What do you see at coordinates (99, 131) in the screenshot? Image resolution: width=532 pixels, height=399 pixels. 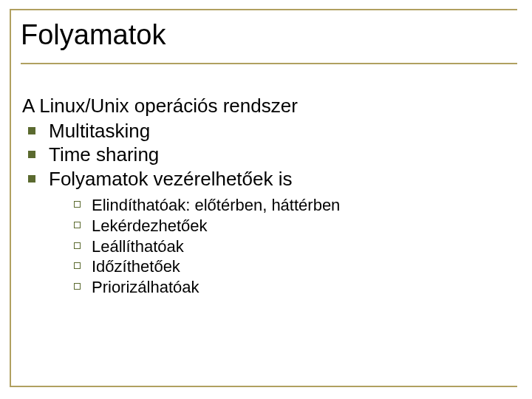 I see `list-item-label: Multitasking` at bounding box center [99, 131].